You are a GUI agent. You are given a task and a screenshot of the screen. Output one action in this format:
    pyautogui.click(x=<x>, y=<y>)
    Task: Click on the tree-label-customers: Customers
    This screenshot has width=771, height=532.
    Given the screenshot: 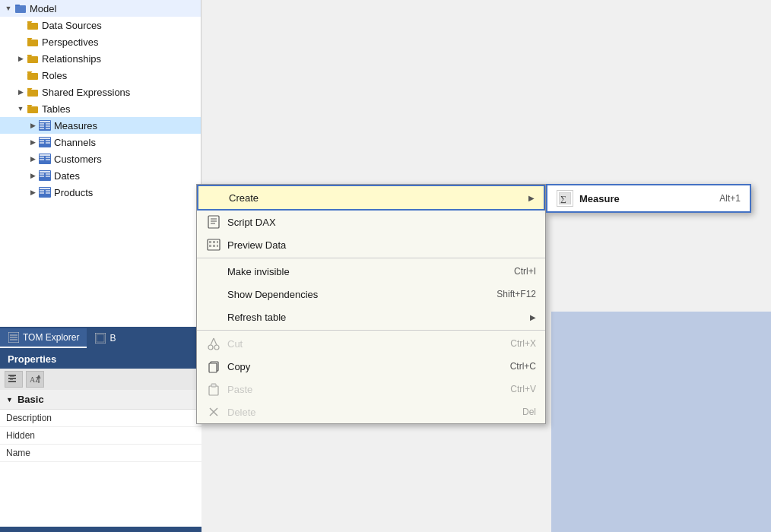 What is the action you would take?
    pyautogui.click(x=78, y=160)
    